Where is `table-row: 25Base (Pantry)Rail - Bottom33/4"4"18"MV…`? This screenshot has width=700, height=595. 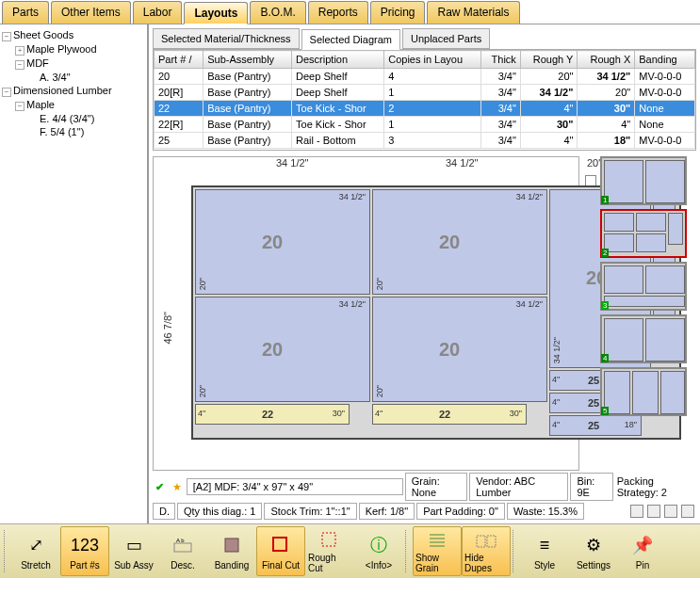 table-row: 25Base (Pantry)Rail - Bottom33/4"4"18"MV… is located at coordinates (425, 141).